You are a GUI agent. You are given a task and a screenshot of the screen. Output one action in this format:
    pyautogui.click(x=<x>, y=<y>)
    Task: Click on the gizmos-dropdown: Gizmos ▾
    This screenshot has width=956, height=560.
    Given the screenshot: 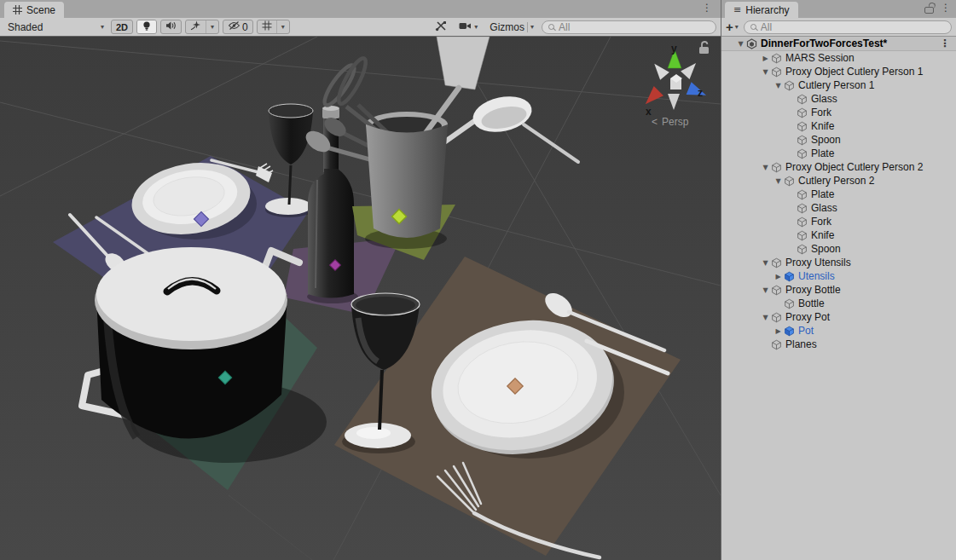 What is the action you would take?
    pyautogui.click(x=512, y=27)
    